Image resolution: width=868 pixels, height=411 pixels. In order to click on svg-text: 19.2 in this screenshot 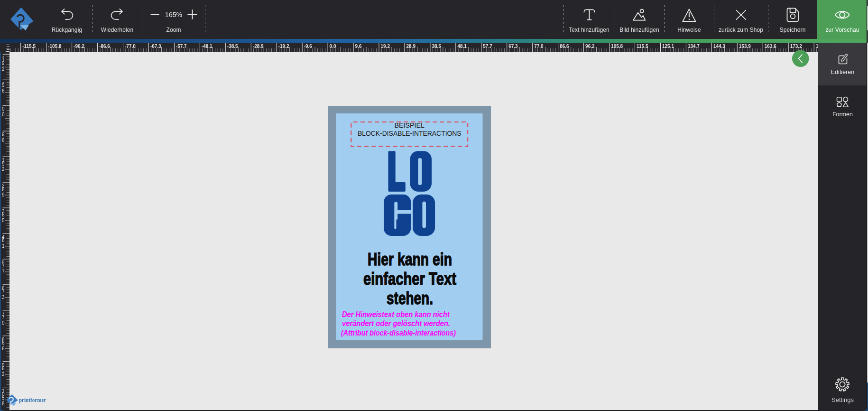, I will do `click(386, 47)`.